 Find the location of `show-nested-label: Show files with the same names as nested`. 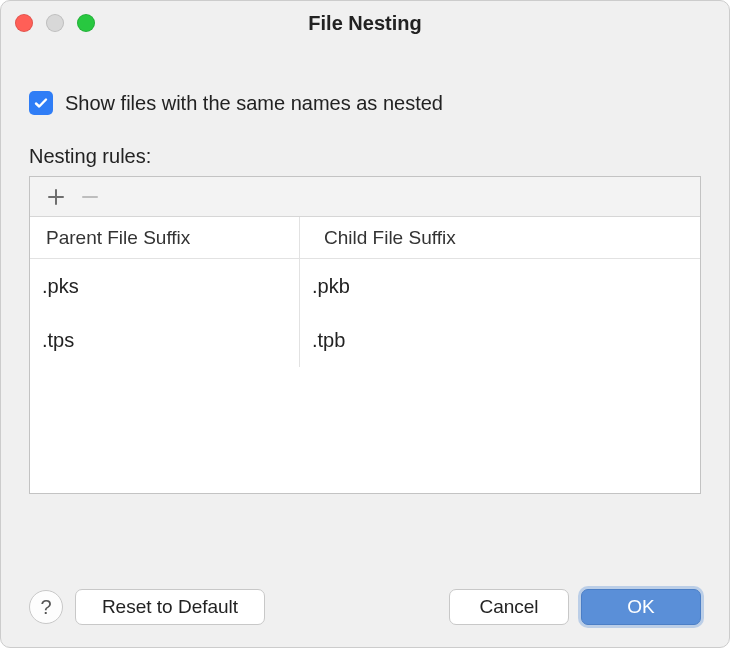

show-nested-label: Show files with the same names as nested is located at coordinates (254, 104).